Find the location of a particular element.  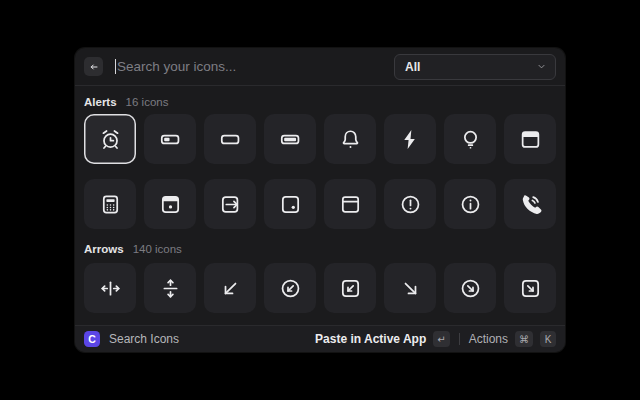

category-filter-dropdown: All is located at coordinates (475, 67).